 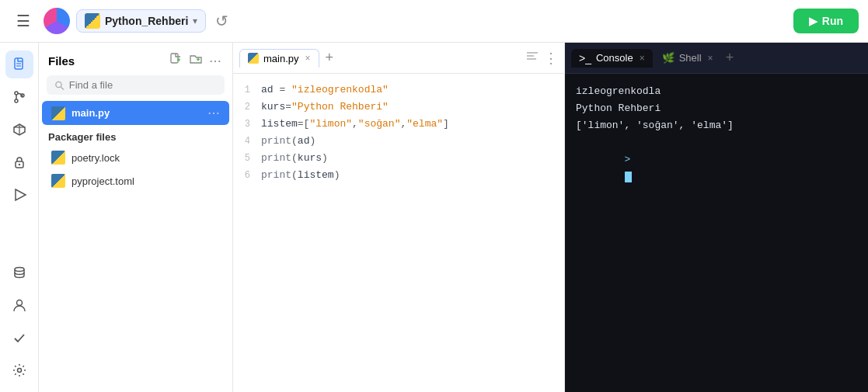 What do you see at coordinates (668, 57) in the screenshot?
I see `shell-tab-icon: 🌿` at bounding box center [668, 57].